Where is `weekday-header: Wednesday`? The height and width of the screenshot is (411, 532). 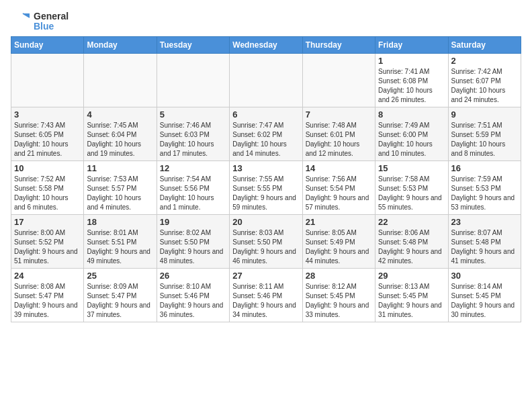 weekday-header: Wednesday is located at coordinates (266, 46).